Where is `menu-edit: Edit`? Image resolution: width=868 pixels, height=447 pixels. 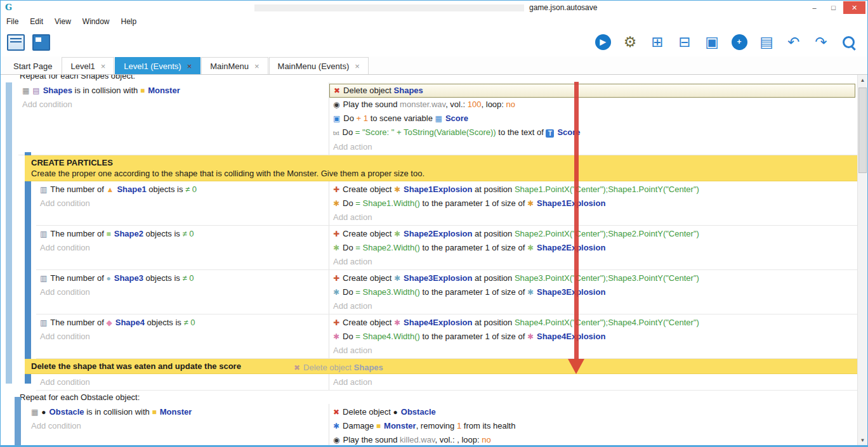 menu-edit: Edit is located at coordinates (37, 22).